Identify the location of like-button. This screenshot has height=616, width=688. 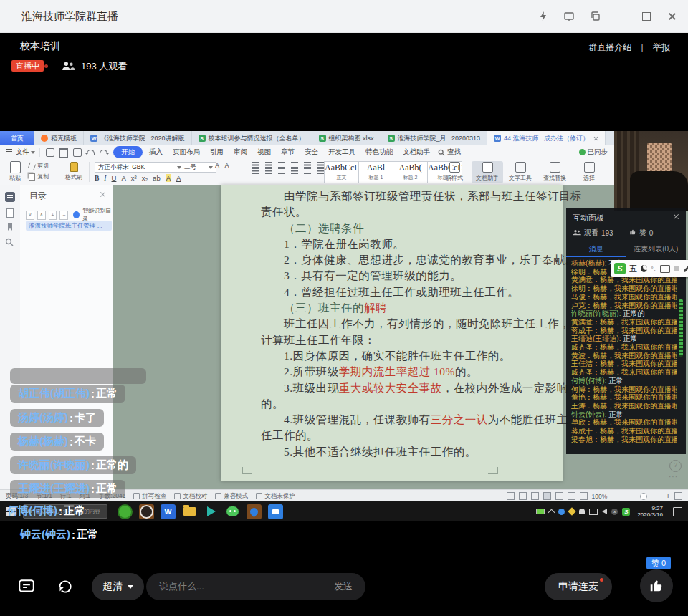
(656, 586).